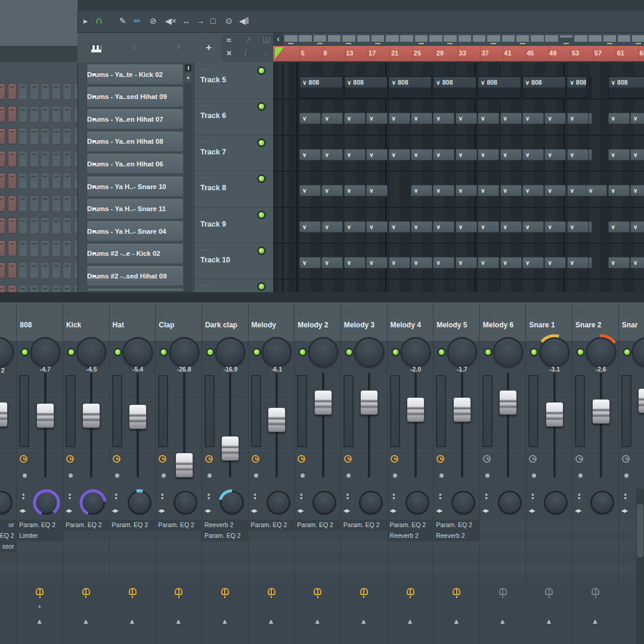  Describe the element at coordinates (135, 275) in the screenshot. I see `pattern-list-item: Drums #2 -..sed Hihat 09` at that location.